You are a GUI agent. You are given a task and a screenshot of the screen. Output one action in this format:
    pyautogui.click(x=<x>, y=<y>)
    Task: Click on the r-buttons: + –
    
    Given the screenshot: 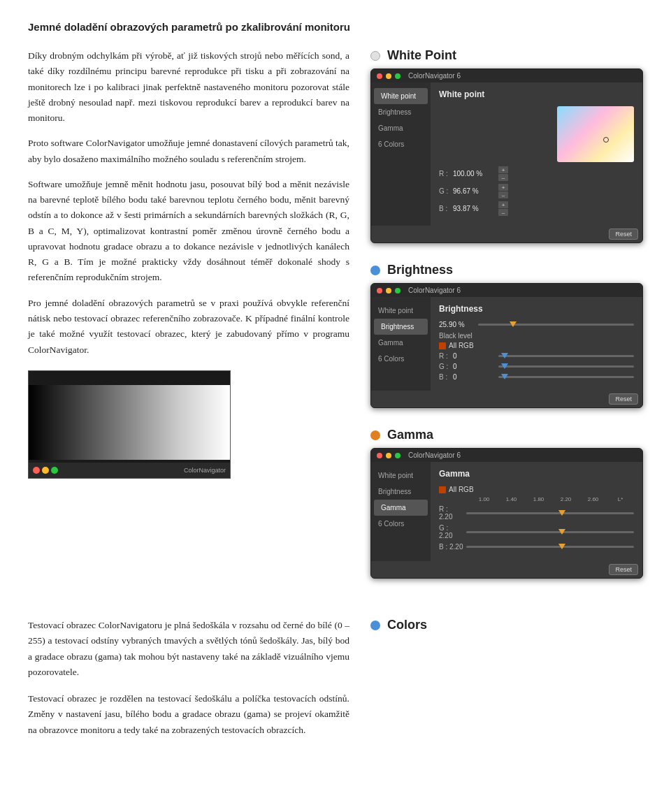 What is the action you would take?
    pyautogui.click(x=503, y=173)
    